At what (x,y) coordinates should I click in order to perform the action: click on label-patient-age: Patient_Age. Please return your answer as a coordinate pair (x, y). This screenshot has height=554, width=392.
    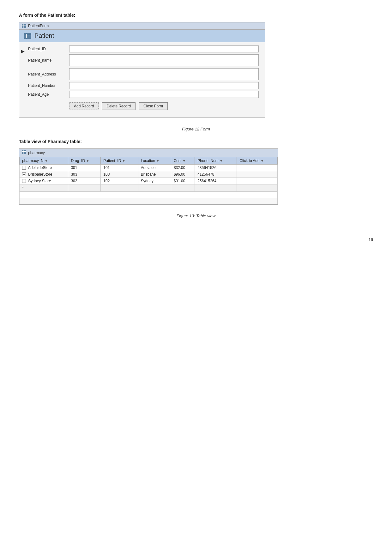
    Looking at the image, I should click on (49, 94).